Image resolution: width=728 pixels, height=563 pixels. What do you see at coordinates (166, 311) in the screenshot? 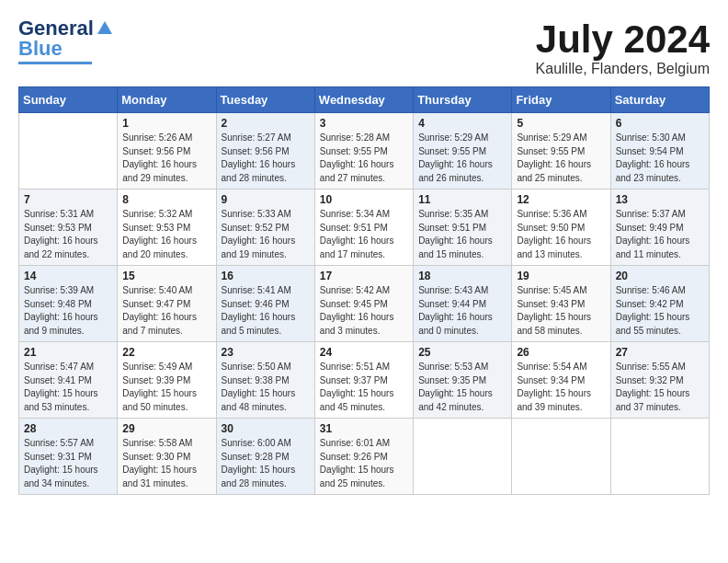
I see `day-info: Sunrise: 5:40 AMSunset: 9:47 PMDaylight:…` at bounding box center [166, 311].